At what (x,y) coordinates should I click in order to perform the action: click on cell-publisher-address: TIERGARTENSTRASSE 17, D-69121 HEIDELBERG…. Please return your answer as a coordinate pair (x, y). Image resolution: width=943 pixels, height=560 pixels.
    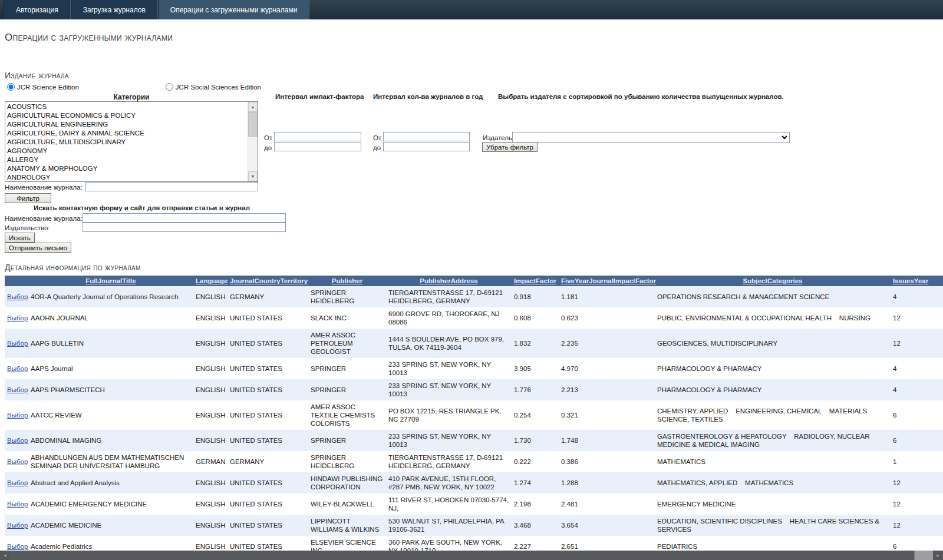
    Looking at the image, I should click on (449, 462).